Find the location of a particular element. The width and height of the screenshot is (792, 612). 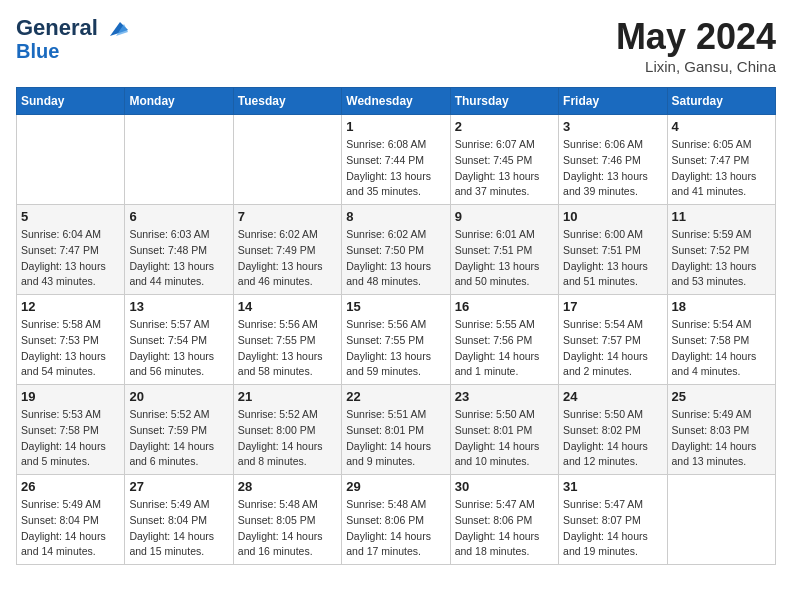

day-info: Sunrise: 5:58 AM Sunset: 7:53 PM Dayligh… is located at coordinates (70, 348).